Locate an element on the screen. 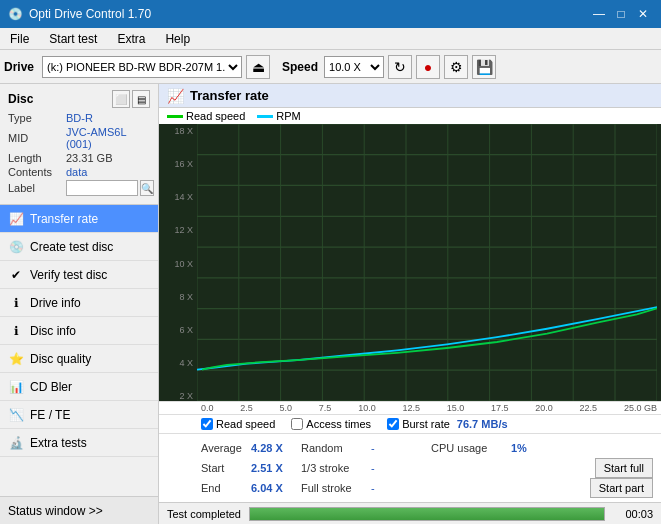 The height and width of the screenshot is (524, 661). chart-title: Transfer rate is located at coordinates (230, 96).